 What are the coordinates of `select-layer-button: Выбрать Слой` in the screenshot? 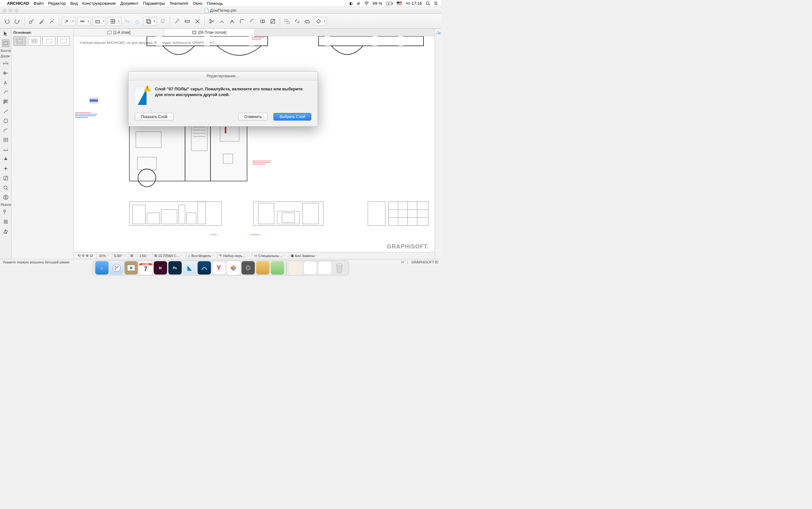 It's located at (292, 116).